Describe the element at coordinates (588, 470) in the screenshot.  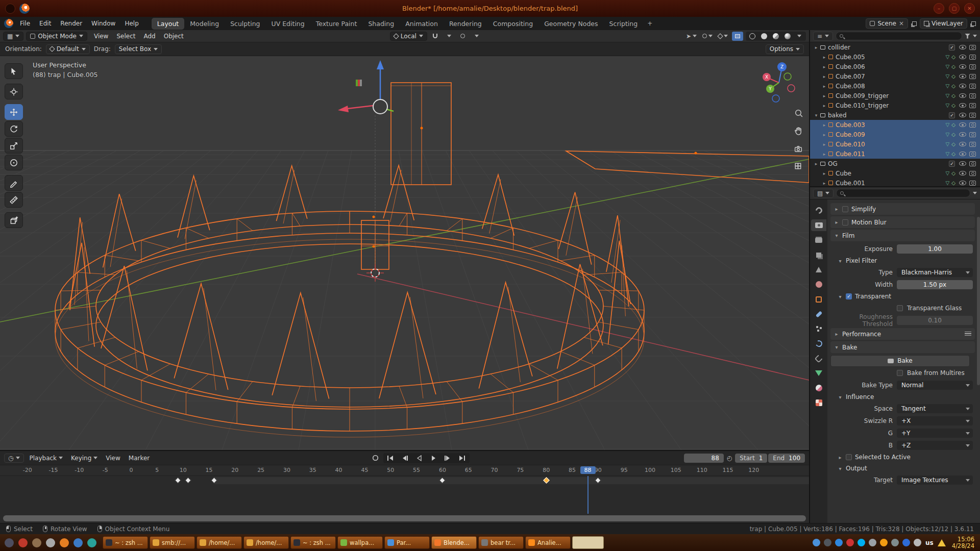
I see `playhead-label: 88` at that location.